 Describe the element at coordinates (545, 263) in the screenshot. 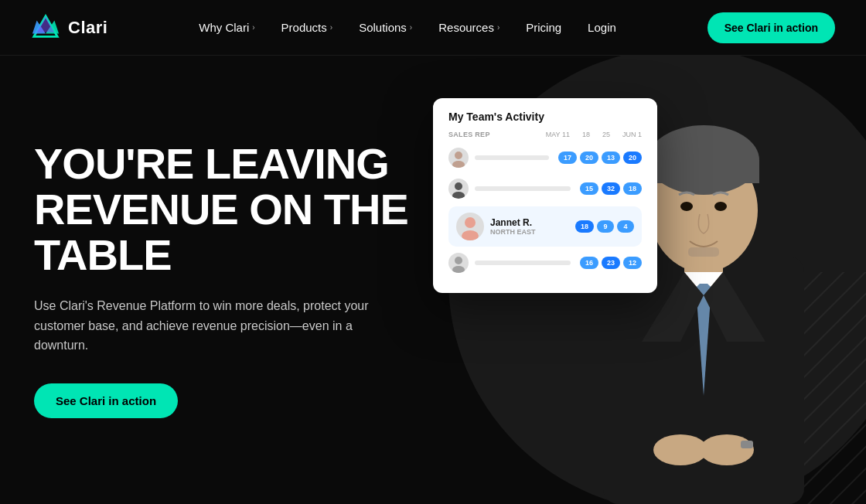

I see `table-row: 16 23 12` at that location.